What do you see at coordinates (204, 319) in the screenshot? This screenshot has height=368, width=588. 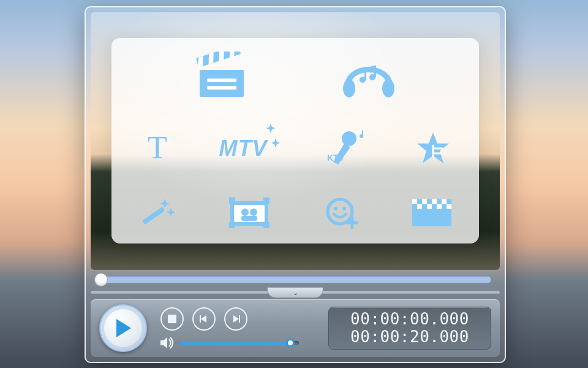 I see `prev-frame-button` at bounding box center [204, 319].